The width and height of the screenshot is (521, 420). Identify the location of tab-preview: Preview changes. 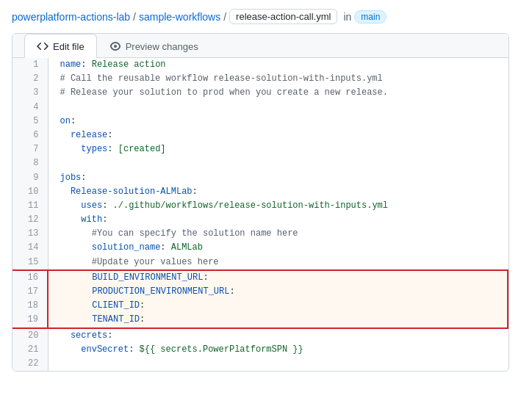
(154, 46).